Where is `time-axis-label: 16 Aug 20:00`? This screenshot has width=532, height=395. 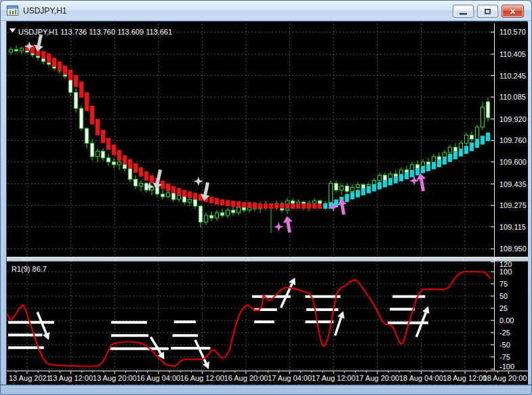
time-axis-label: 16 Aug 20:00 is located at coordinates (247, 378).